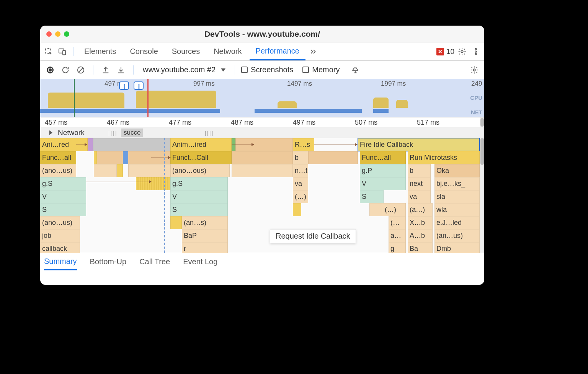 The height and width of the screenshot is (374, 588). Describe the element at coordinates (419, 145) in the screenshot. I see `flame-entry-selected: Fire Idle Callback` at that location.